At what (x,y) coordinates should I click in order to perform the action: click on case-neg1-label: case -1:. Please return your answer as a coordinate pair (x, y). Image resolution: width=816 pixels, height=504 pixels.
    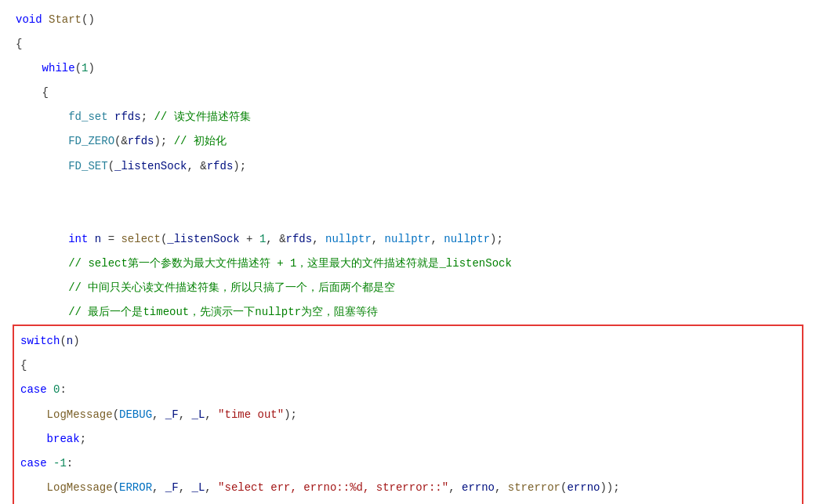
    Looking at the image, I should click on (408, 464).